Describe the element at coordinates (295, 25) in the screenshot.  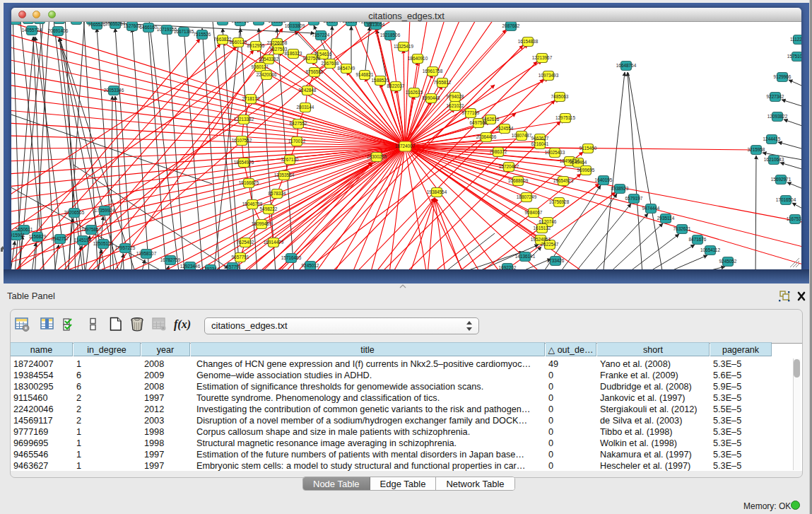
I see `svg-text: 16033809` at that location.